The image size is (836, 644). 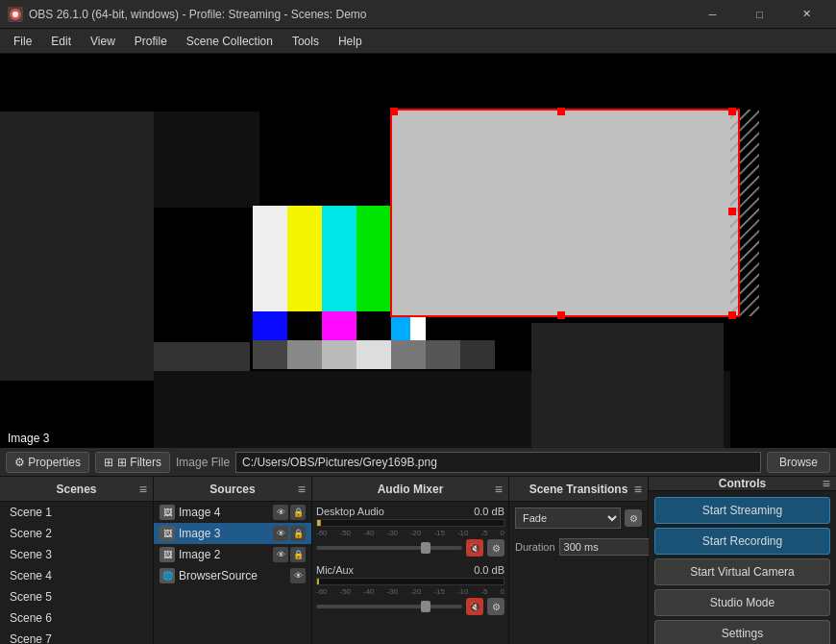 I want to click on mic-aux-track: Mic/Aux 0.0 dB -60-50-40-30-20-15-10-50 …, so click(x=410, y=590).